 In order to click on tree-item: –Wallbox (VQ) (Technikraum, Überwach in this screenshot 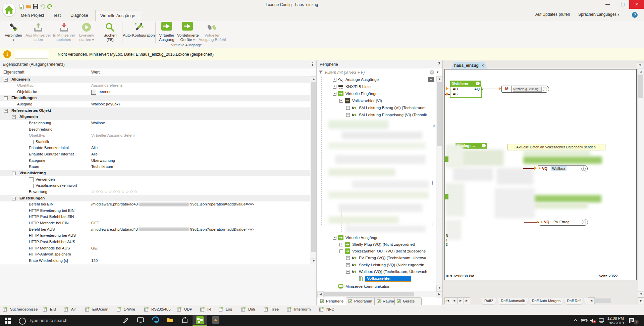, I will do `click(376, 272)`.